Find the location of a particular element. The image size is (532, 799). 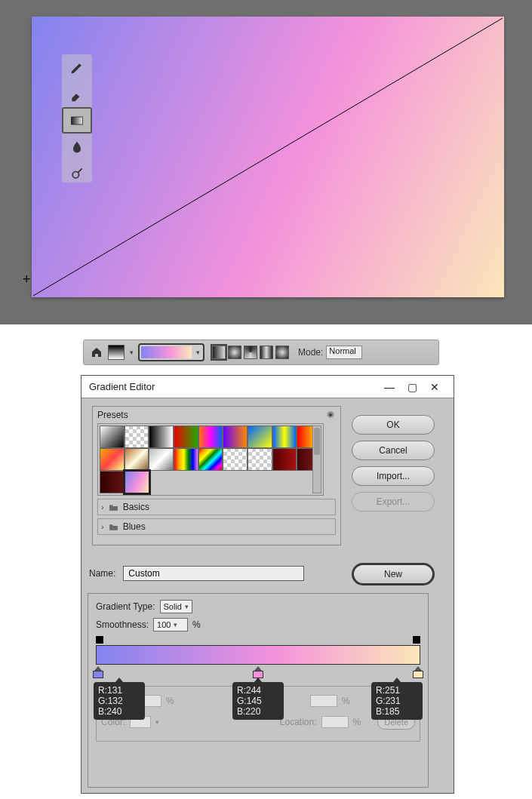

preset-swatch-selected is located at coordinates (137, 482).